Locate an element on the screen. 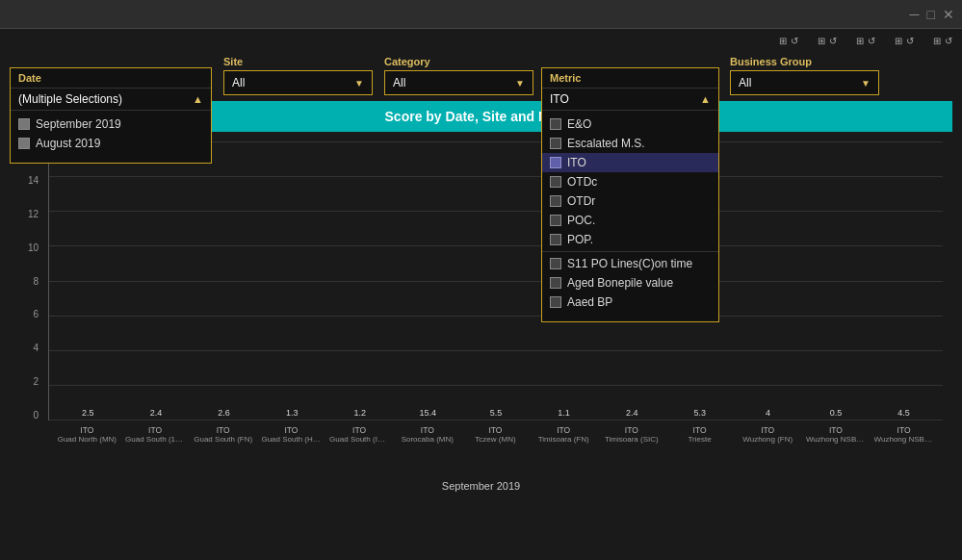 The height and width of the screenshot is (560, 962). date-option-aug2019: August 2019 is located at coordinates (111, 143).